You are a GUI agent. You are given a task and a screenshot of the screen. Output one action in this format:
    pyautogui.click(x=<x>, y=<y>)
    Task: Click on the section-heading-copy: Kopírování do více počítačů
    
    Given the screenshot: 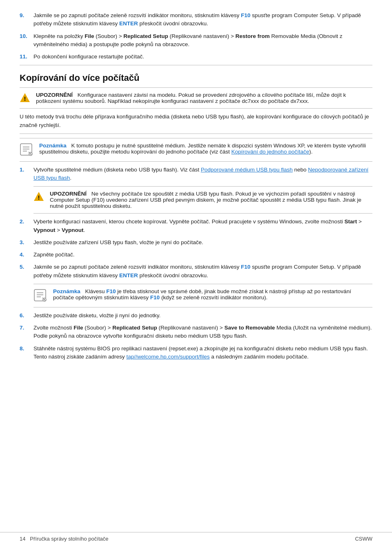 What is the action you would take?
    pyautogui.click(x=196, y=78)
    